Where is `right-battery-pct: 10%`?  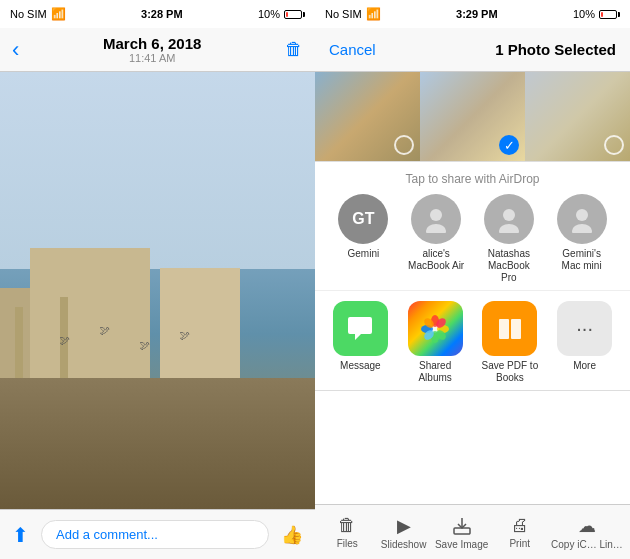
right-battery-pct: 10% is located at coordinates (584, 14).